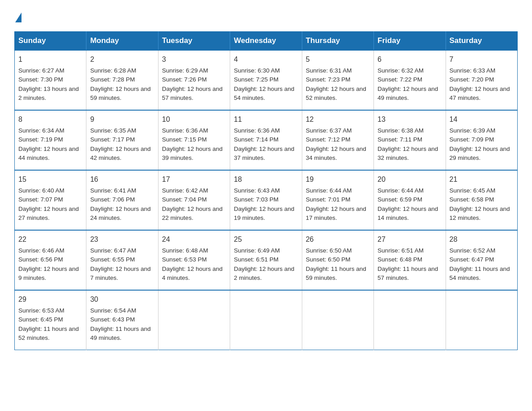  Describe the element at coordinates (193, 213) in the screenshot. I see `daylight-text: Daylight: 12 hours and 22 minutes.` at that location.